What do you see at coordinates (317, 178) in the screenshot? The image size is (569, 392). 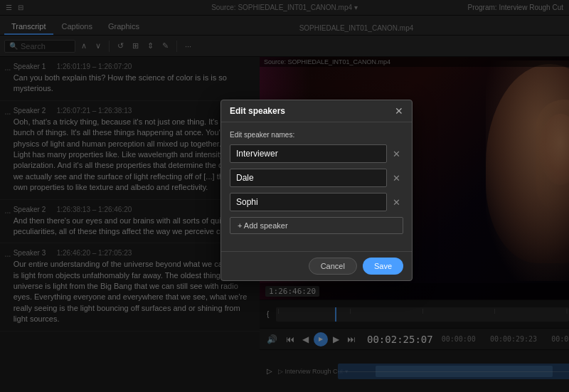 I see `speaker-row-2: ✕` at bounding box center [317, 178].